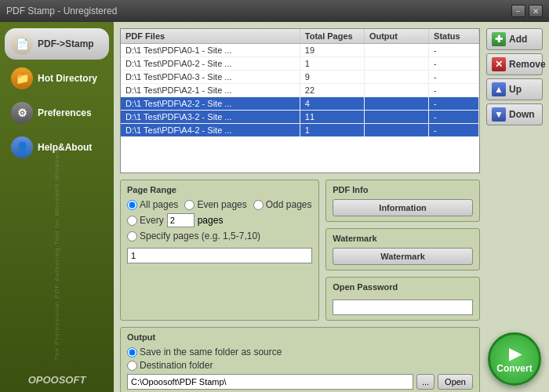 The width and height of the screenshot is (549, 392). What do you see at coordinates (403, 299) in the screenshot?
I see `open-password-box: Open Password` at bounding box center [403, 299].